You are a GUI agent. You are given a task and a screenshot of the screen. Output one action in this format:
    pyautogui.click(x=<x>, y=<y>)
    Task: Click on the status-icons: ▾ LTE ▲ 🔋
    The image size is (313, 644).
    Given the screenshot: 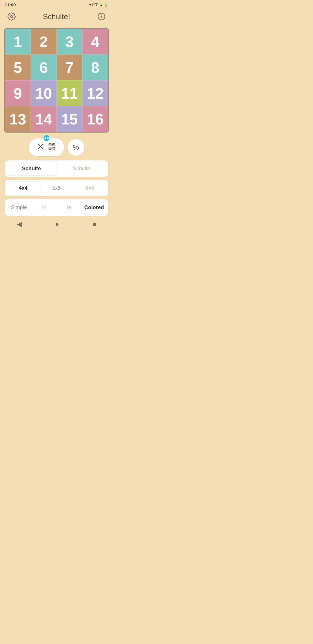 What is the action you would take?
    pyautogui.click(x=99, y=5)
    